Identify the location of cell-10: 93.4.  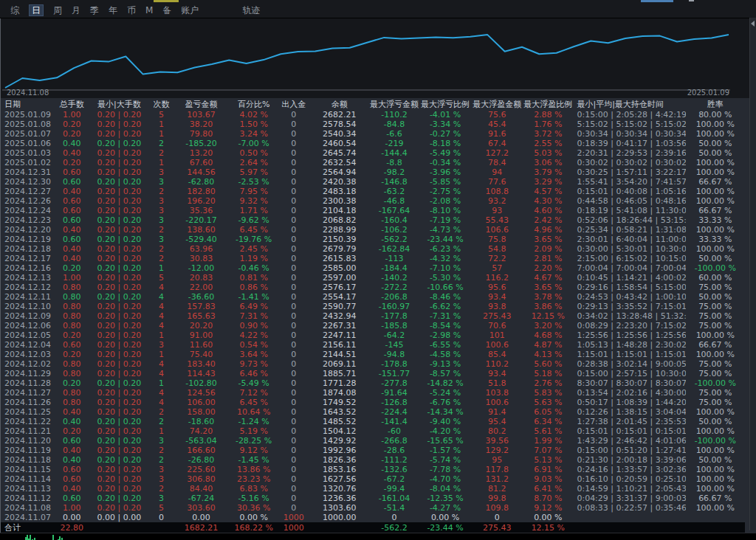
(497, 373).